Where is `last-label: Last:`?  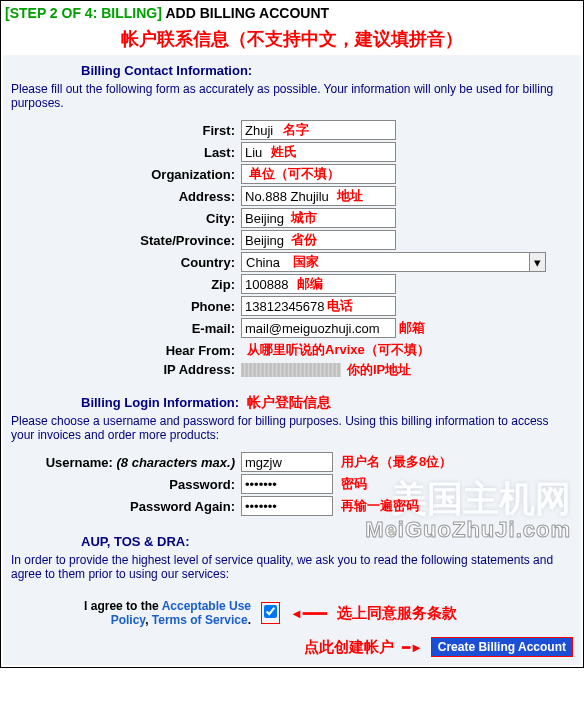 last-label: Last: is located at coordinates (126, 152).